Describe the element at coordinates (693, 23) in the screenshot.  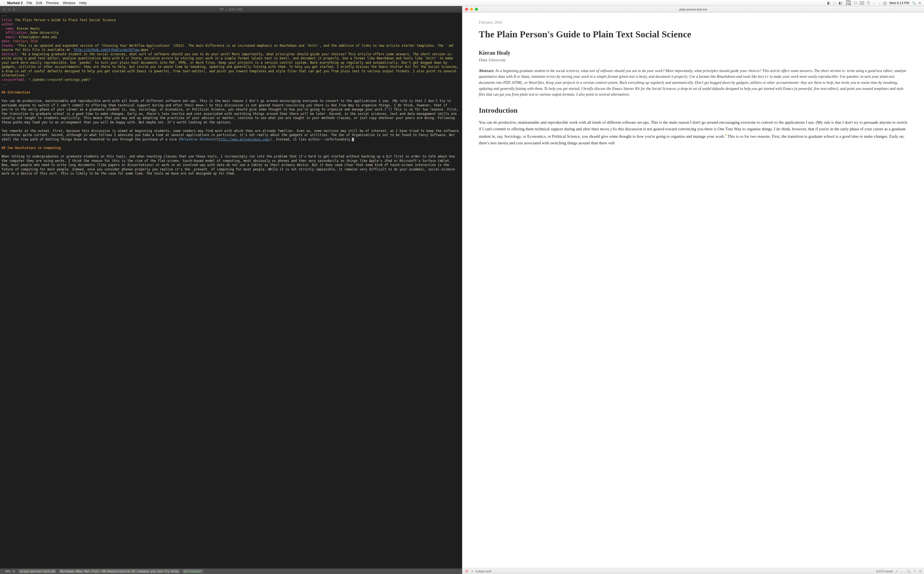
I see `doc-date: February 2016` at that location.